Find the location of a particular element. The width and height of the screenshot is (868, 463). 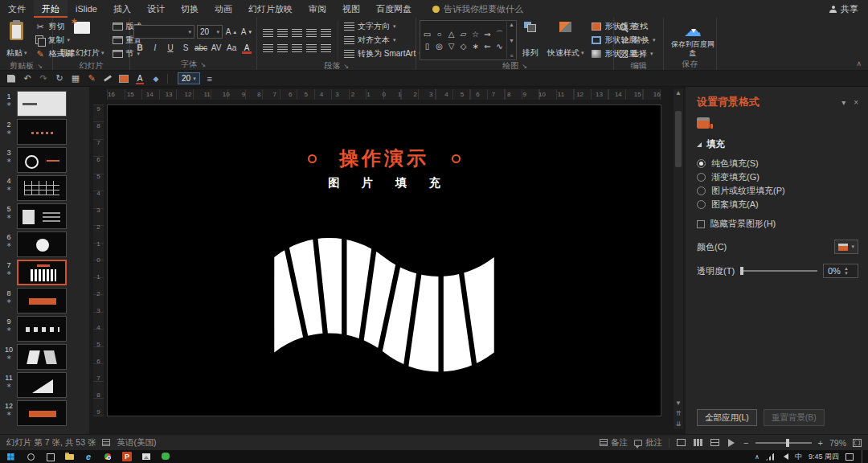

clock: 9:45 周四 is located at coordinates (824, 457).